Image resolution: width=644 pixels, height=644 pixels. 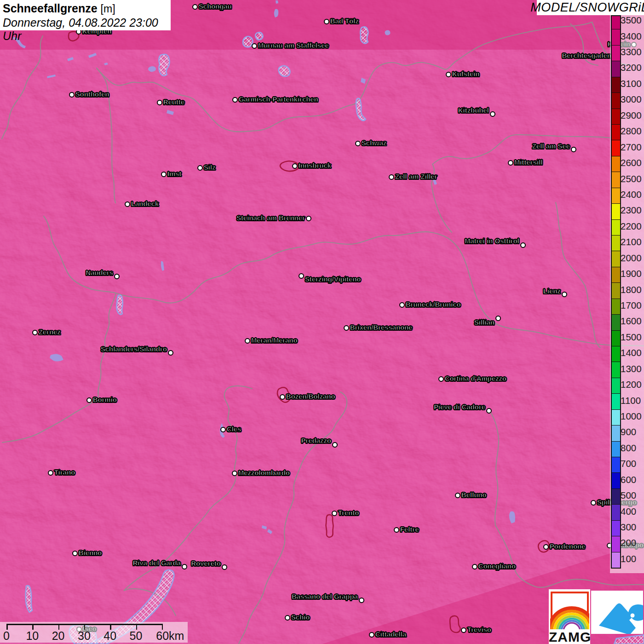 What do you see at coordinates (631, 163) in the screenshot?
I see `colorbar-tick-label: 2600` at bounding box center [631, 163].